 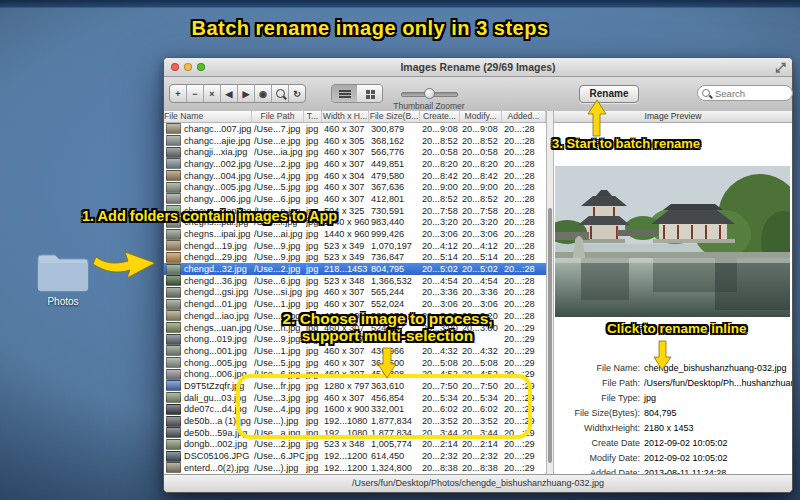 I want to click on vertical-scrollbar, so click(x=550, y=293).